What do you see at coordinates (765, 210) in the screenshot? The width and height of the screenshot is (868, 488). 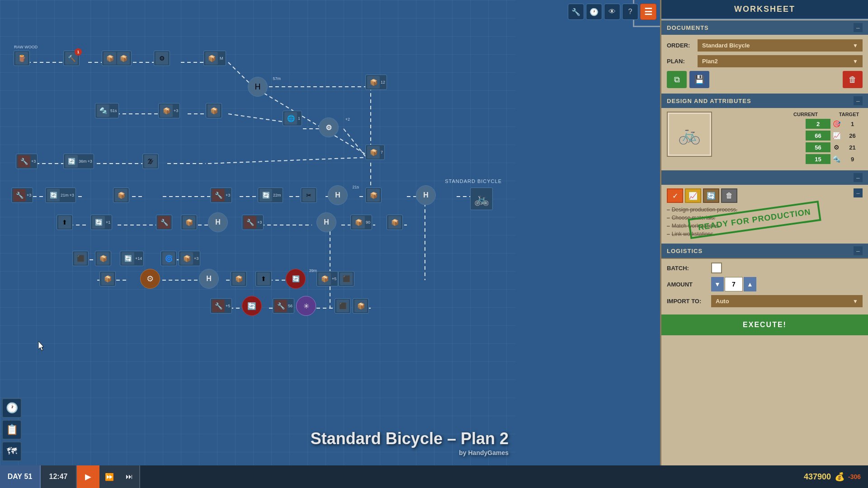 I see `checklist-item-0: Design production process.` at bounding box center [765, 210].